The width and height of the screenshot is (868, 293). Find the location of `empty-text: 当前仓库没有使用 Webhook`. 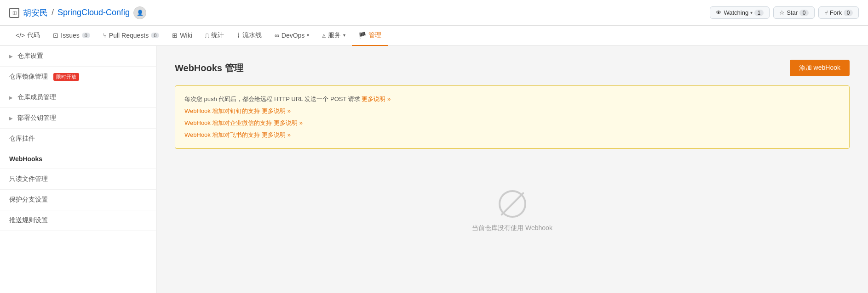

empty-text: 当前仓库没有使用 Webhook is located at coordinates (512, 228).